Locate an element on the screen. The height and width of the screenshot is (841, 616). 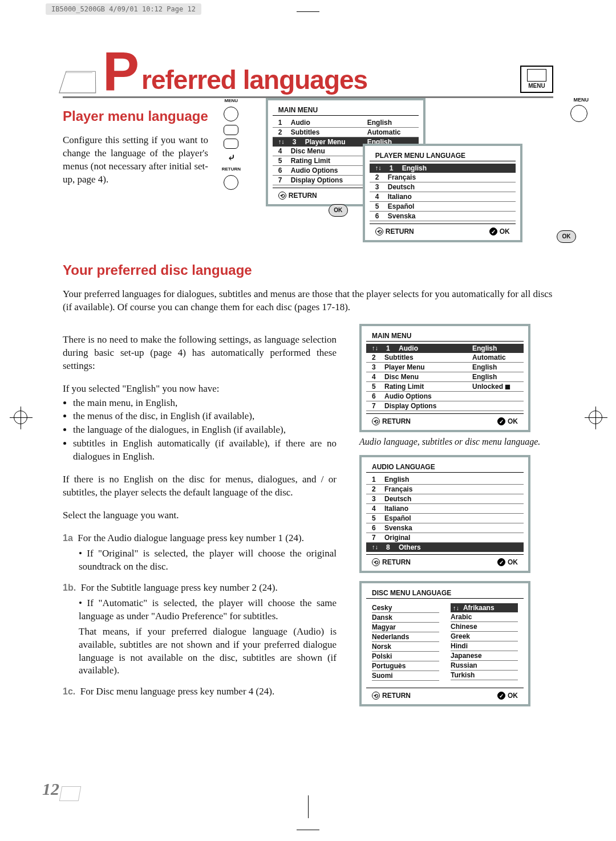
col-left: CeskyDanskMagyarNederlandsNorskPolskiPor… is located at coordinates (406, 642).